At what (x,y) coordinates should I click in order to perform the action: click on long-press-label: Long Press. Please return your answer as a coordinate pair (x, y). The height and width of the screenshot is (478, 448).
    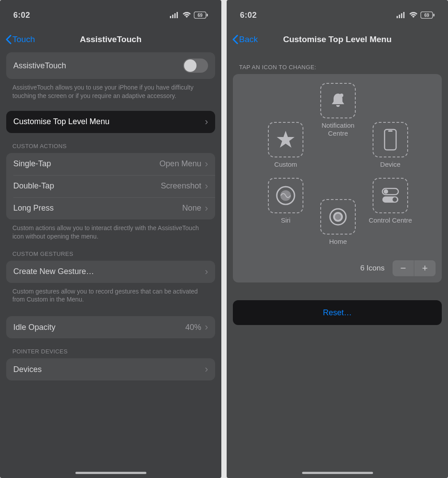
    Looking at the image, I should click on (34, 208).